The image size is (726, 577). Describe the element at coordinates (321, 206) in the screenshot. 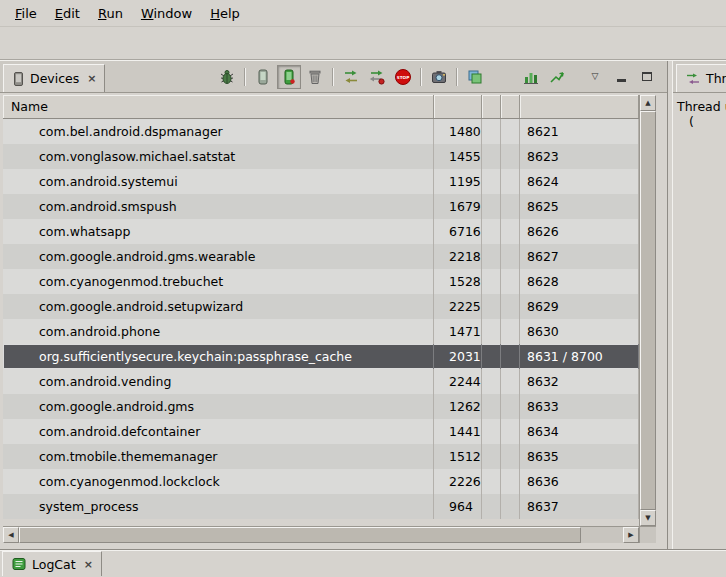

I see `process-row: com.android.smspush 1679 8625` at that location.